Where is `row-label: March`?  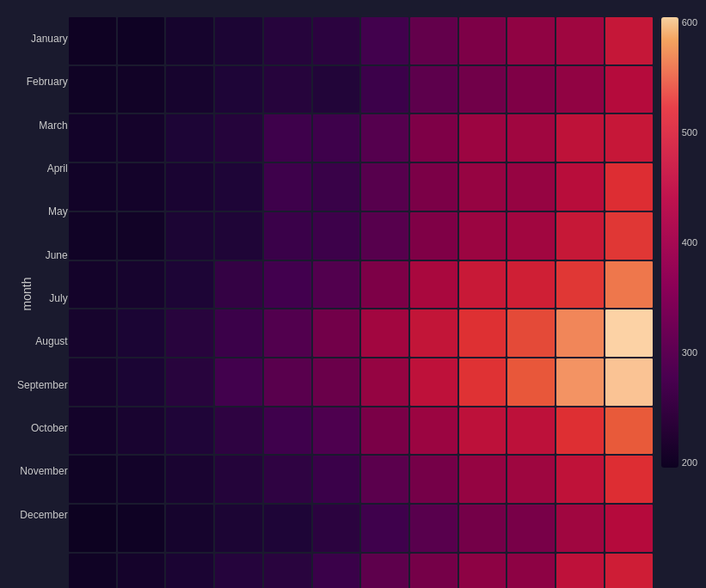 row-label: March is located at coordinates (45, 126).